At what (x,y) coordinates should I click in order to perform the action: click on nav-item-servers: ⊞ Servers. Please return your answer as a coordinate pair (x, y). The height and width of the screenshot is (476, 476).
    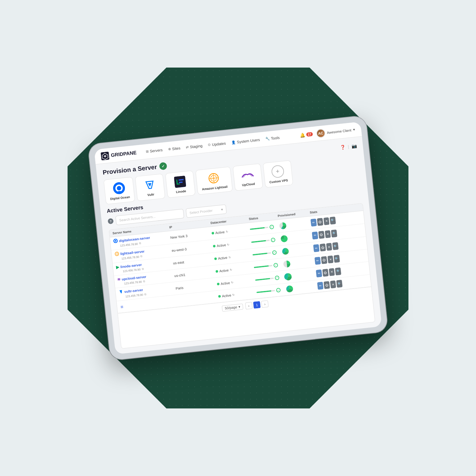
    Looking at the image, I should click on (154, 151).